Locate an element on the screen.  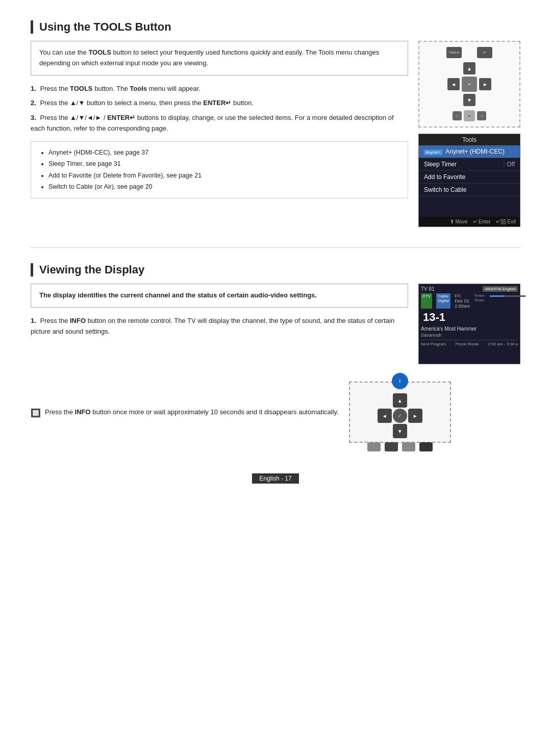
dpad-empty-tr is located at coordinates (484, 68).